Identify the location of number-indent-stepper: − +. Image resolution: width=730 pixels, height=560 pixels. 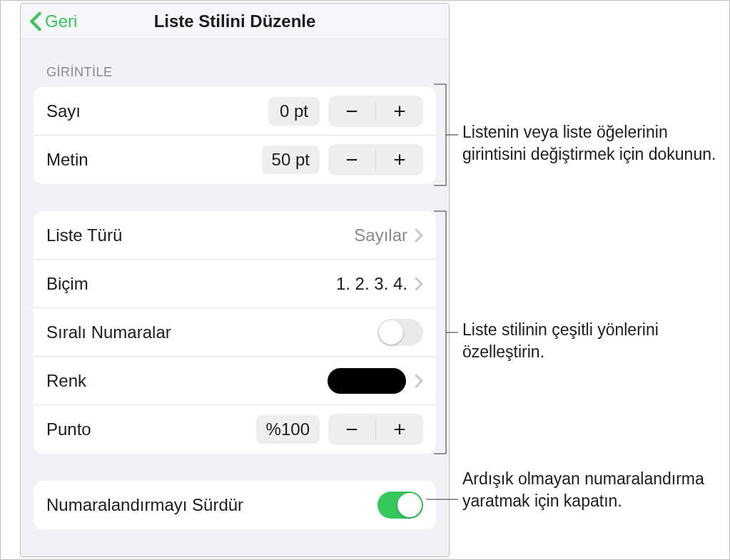
(375, 111).